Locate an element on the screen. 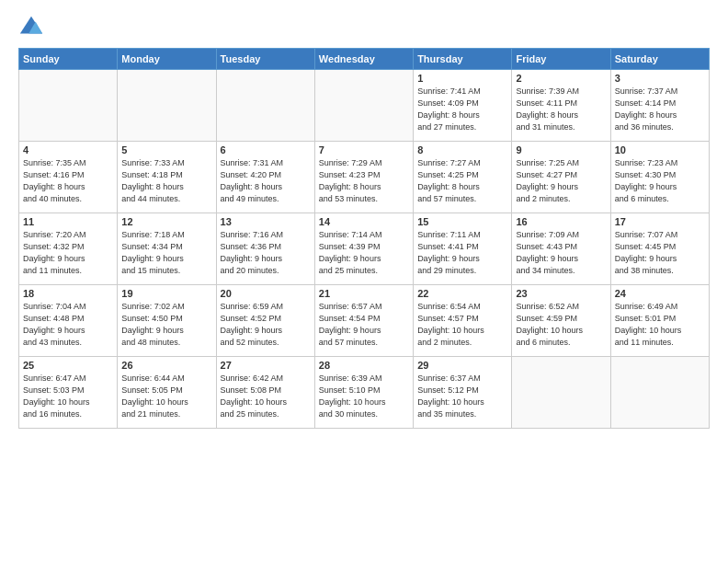 This screenshot has width=728, height=563. day-detail: Sunrise: 7:41 AM Sunset: 4:09 PM Dayligh… is located at coordinates (462, 109).